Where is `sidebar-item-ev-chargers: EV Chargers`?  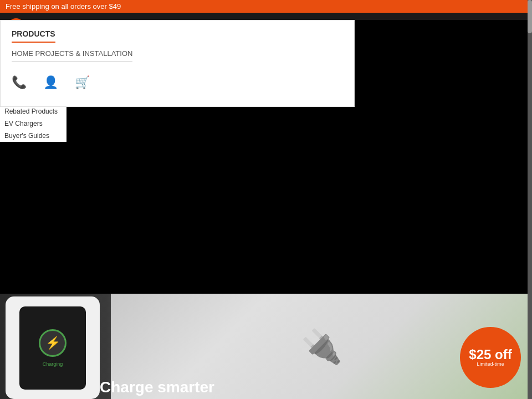 sidebar-item-ev-chargers: EV Chargers is located at coordinates (33, 124).